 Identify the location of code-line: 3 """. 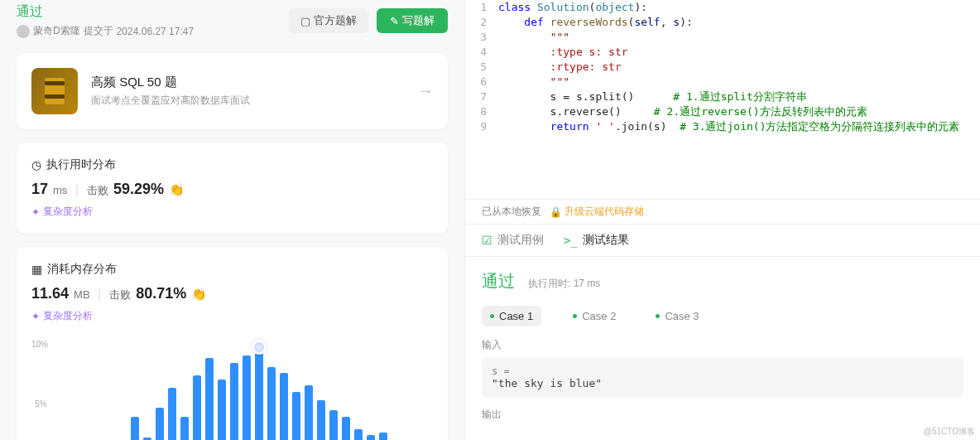
(723, 37).